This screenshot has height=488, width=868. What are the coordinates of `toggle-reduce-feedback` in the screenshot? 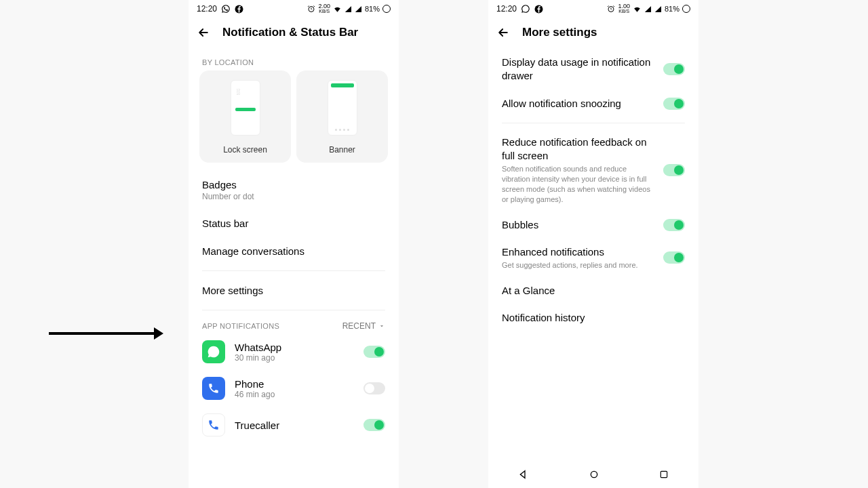 It's located at (674, 170).